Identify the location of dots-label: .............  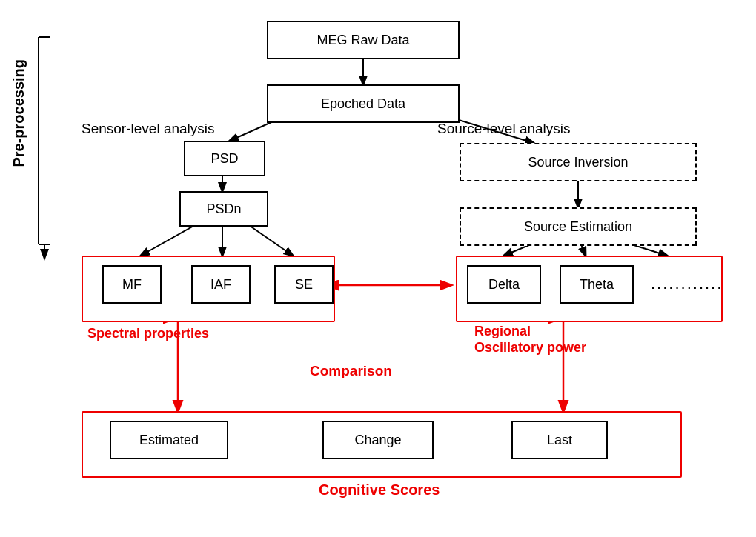
(686, 284).